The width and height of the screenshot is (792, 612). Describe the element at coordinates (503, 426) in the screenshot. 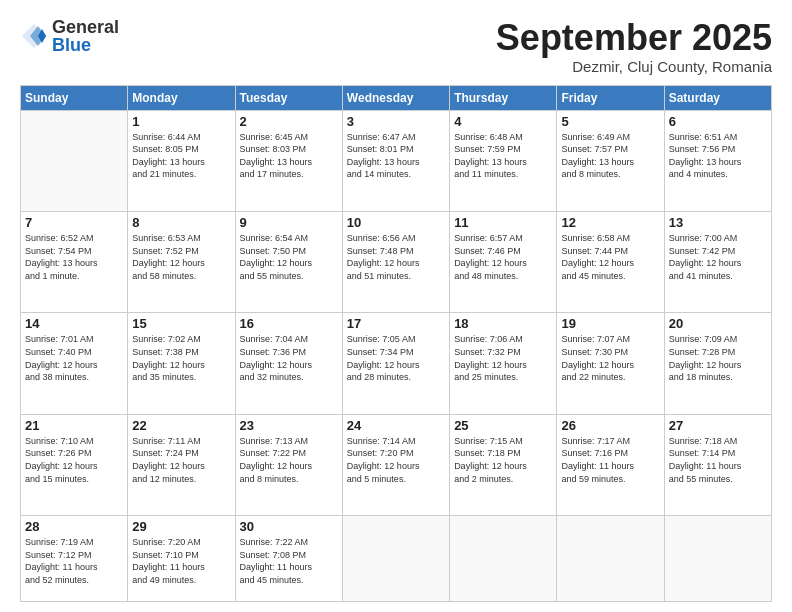

I see `day-number: 25` at that location.